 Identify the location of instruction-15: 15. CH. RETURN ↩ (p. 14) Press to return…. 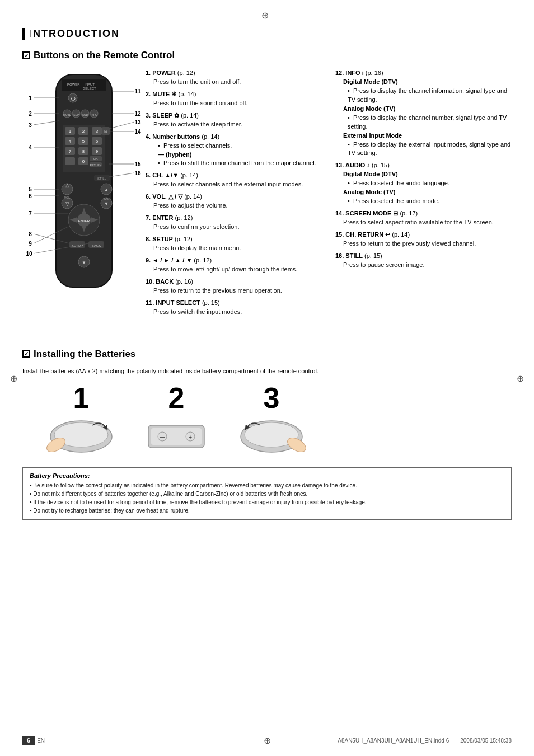
(423, 240).